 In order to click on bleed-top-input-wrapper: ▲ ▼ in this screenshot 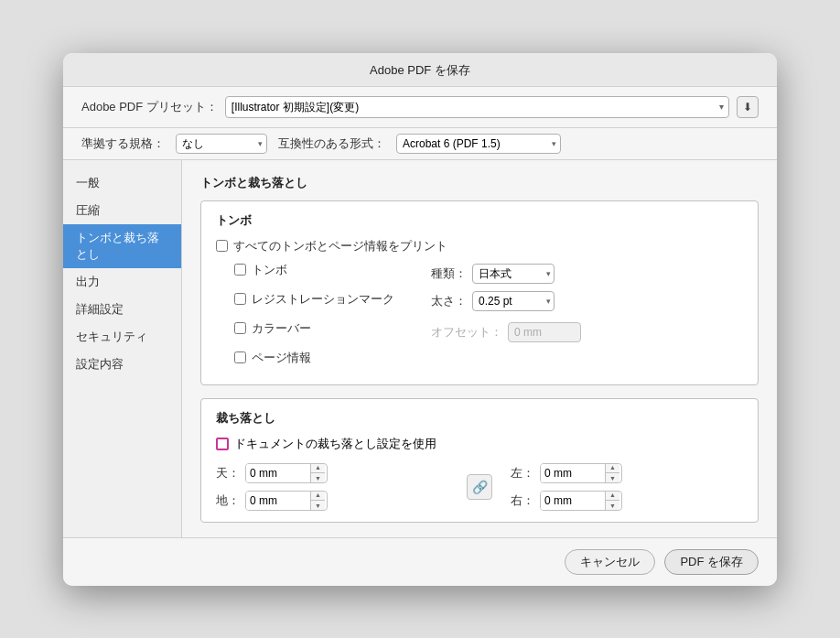, I will do `click(286, 473)`.